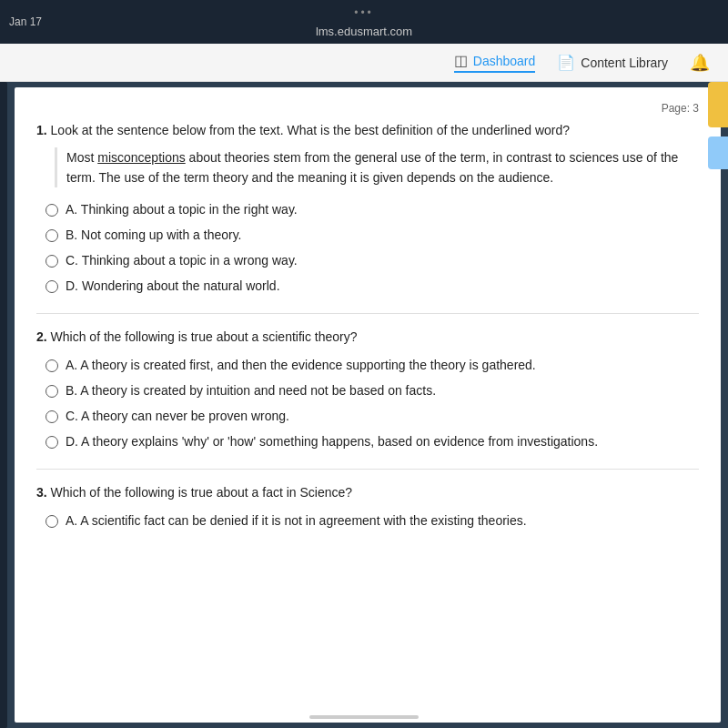 Image resolution: width=728 pixels, height=728 pixels. What do you see at coordinates (368, 493) in the screenshot?
I see `question-3-title: 3. Which of the following is true about …` at bounding box center [368, 493].